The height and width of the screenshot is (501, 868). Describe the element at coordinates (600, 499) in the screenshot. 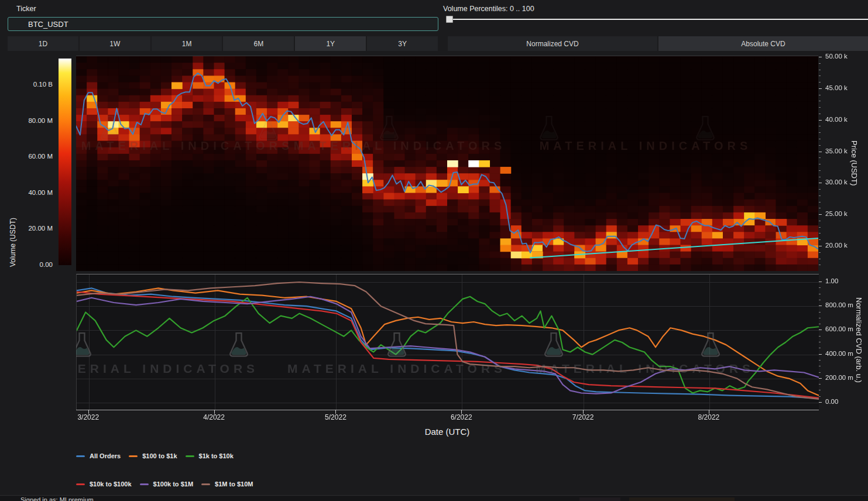

I see `footer-decoration` at that location.